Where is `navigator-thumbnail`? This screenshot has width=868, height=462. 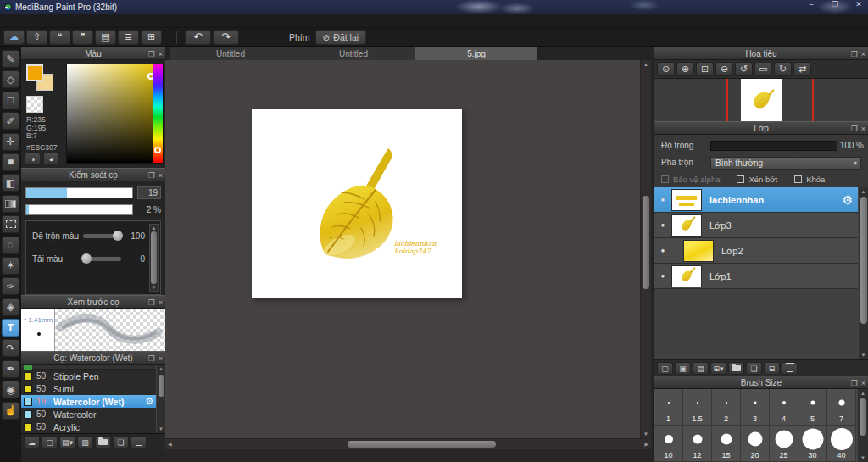
navigator-thumbnail is located at coordinates (761, 100).